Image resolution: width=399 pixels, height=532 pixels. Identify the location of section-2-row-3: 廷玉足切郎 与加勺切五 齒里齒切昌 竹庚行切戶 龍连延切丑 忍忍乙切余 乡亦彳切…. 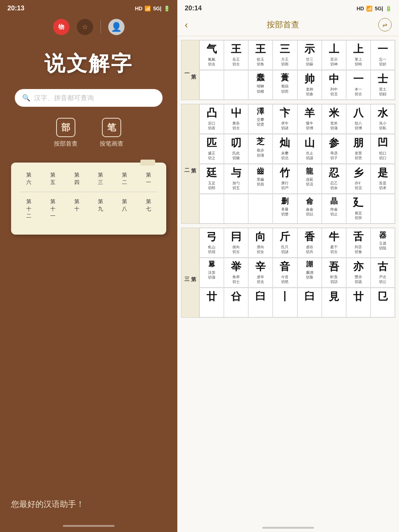
(297, 179).